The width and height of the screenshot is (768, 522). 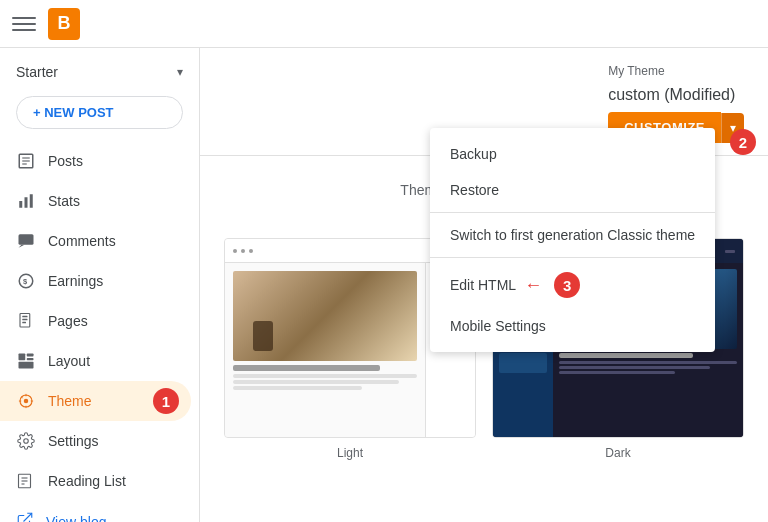 What do you see at coordinates (74, 441) in the screenshot?
I see `sidebar-item-settings-label: Settings` at bounding box center [74, 441].